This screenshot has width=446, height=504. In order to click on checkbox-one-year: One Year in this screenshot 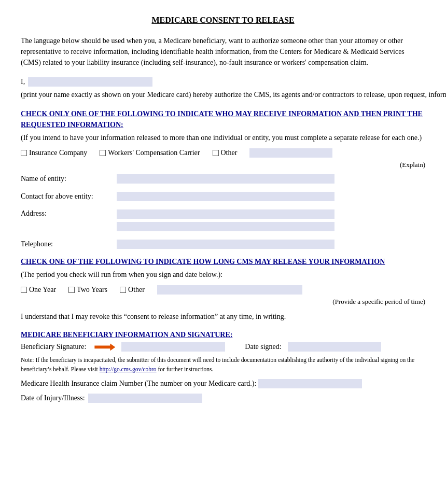, I will do `click(38, 290)`.